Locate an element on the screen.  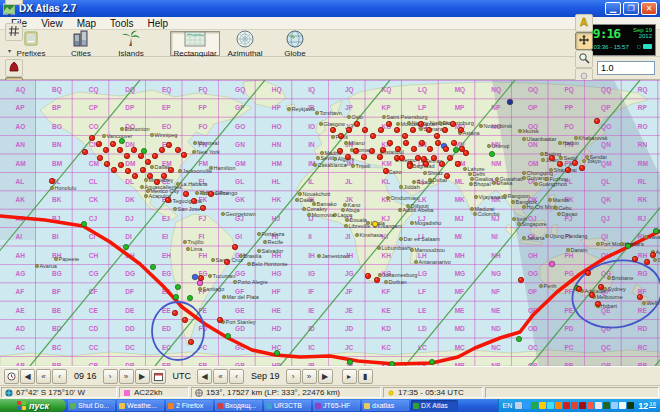
language-indicator: EN is located at coordinates (508, 406).